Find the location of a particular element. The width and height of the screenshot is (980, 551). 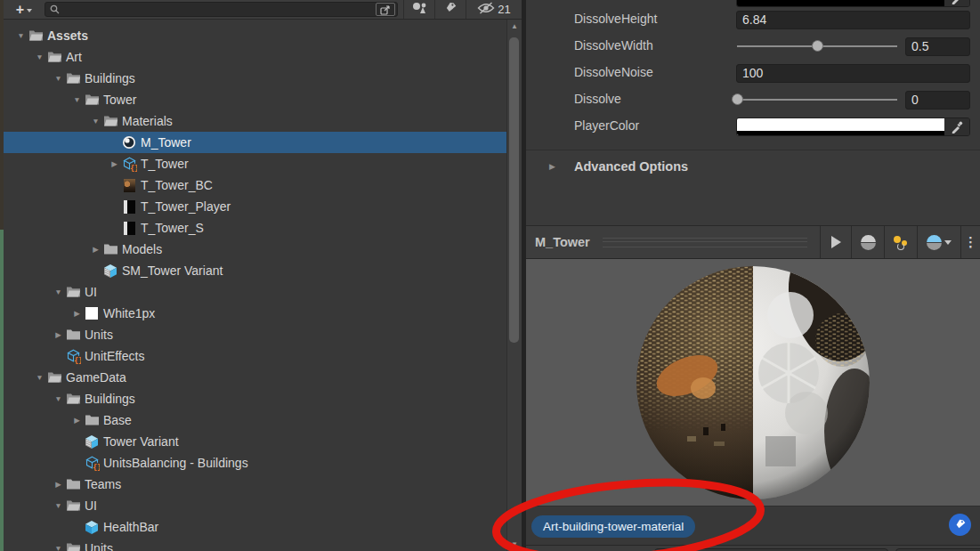

search-by-type-button is located at coordinates (418, 9).